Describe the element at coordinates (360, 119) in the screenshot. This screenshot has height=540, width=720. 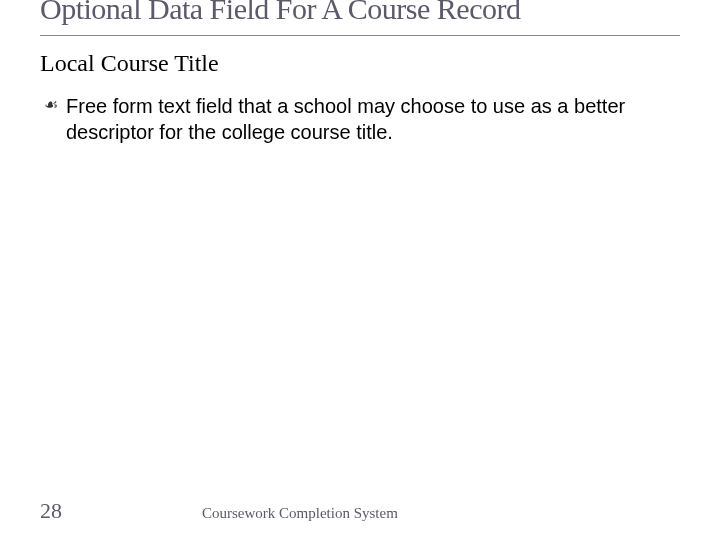
I see `bullet-list: ☙ Free form text field that a school may…` at that location.